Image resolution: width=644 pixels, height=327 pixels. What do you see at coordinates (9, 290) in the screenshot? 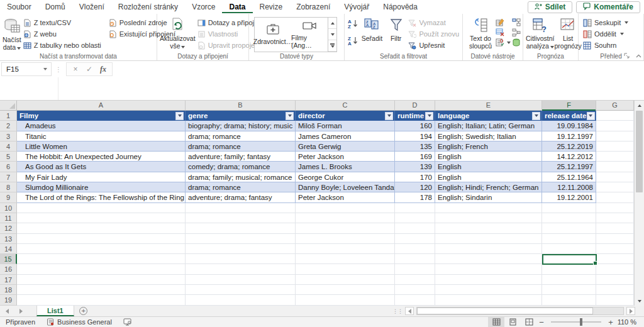
I see `row-header-18: 18` at bounding box center [9, 290].